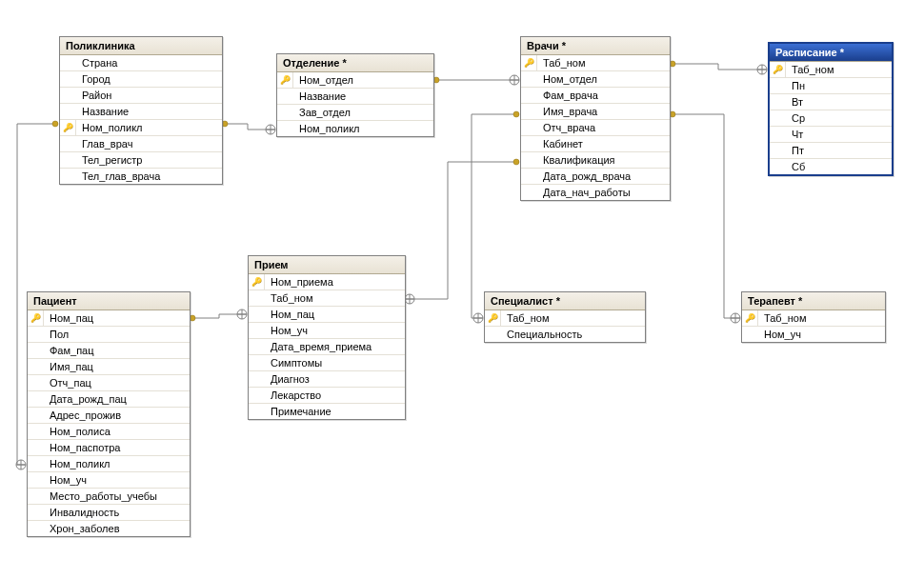 This screenshot has width=924, height=579. I want to click on field-row: 🔑Ном_отдел, so click(355, 80).